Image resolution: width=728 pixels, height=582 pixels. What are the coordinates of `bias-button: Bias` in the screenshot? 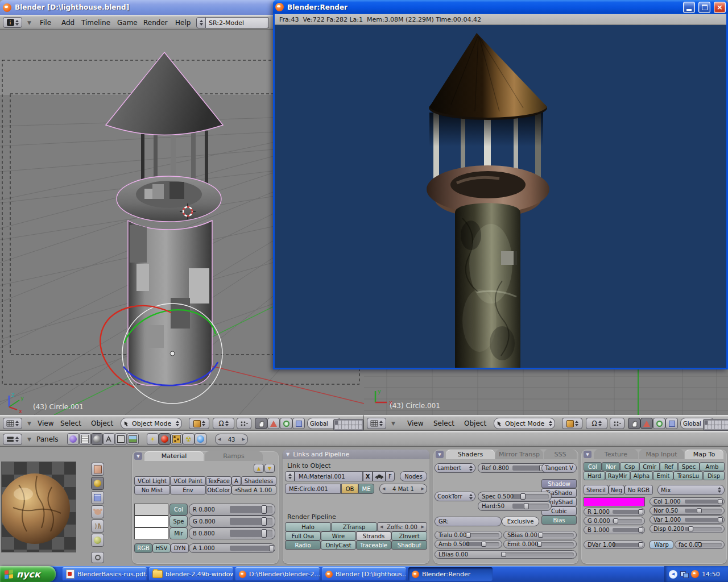 It's located at (559, 520).